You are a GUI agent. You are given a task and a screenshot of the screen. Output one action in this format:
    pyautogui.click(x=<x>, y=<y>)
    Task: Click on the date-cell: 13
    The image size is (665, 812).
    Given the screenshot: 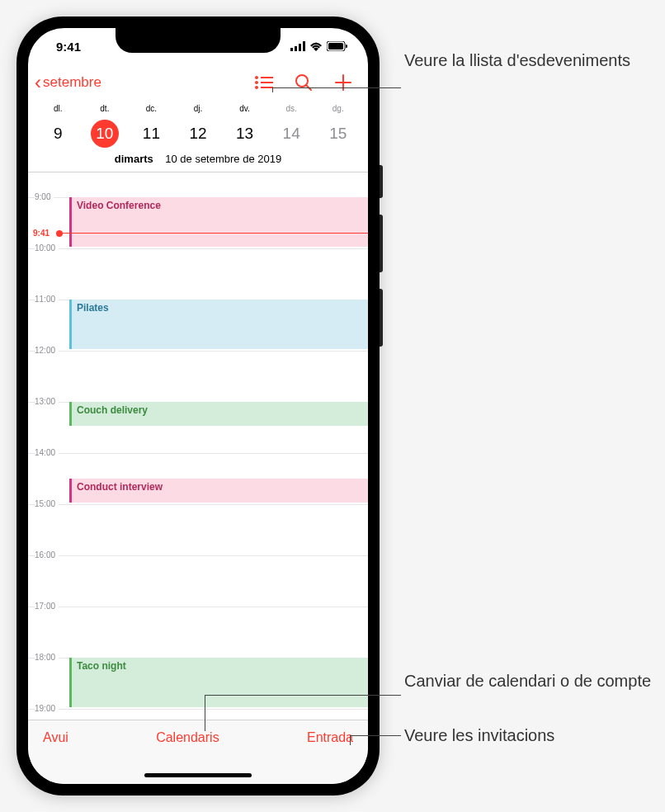 What is the action you would take?
    pyautogui.click(x=244, y=134)
    